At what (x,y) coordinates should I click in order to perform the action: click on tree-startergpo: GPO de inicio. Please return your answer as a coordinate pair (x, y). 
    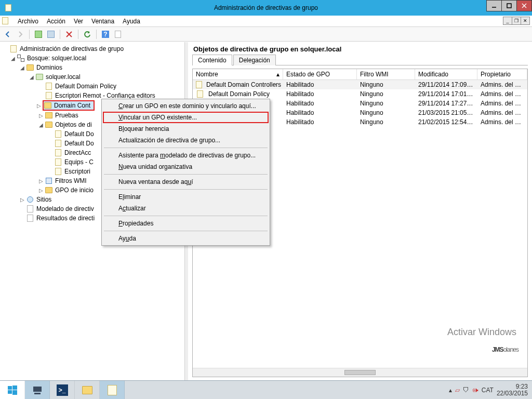
    Looking at the image, I should click on (74, 190).